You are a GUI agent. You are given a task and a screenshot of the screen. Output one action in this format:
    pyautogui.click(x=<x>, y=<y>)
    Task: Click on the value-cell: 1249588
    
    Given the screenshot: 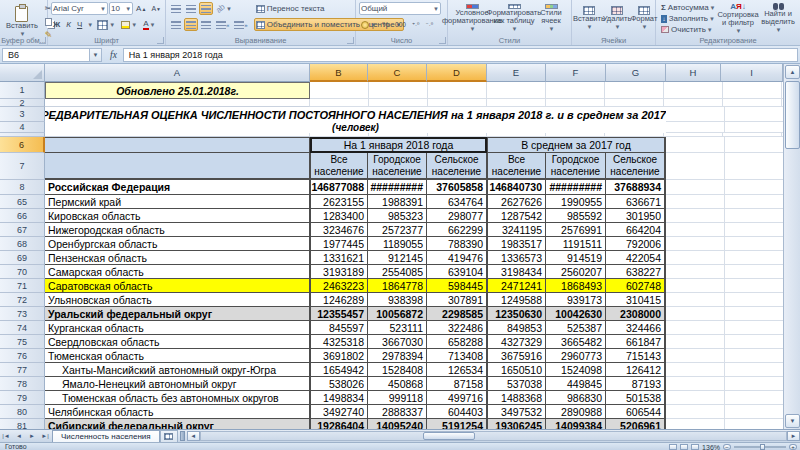 What is the action you would take?
    pyautogui.click(x=516, y=300)
    